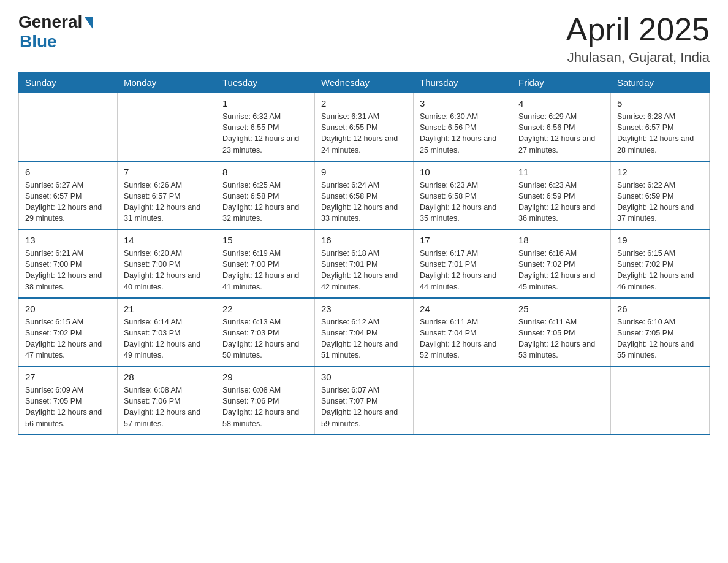  Describe the element at coordinates (265, 377) in the screenshot. I see `day-number: 29` at that location.